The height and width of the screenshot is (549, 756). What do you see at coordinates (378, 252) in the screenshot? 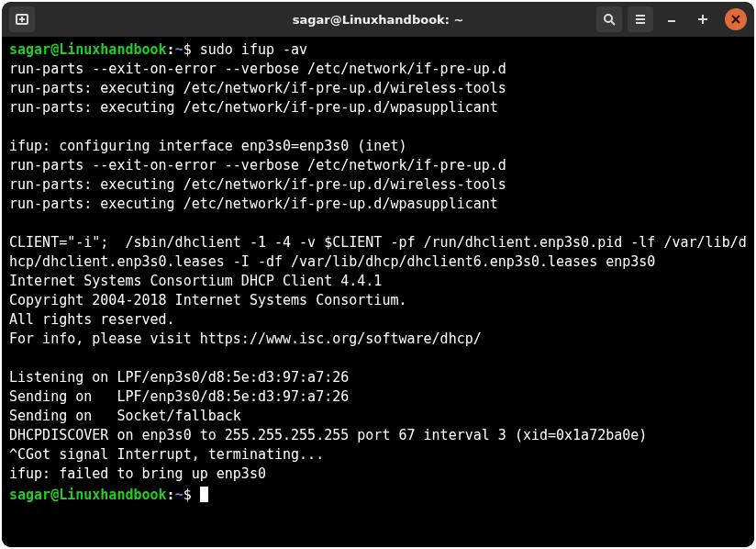
I see `output-line: CLIENT="-i"; /sbin/dhclient -1 -4 -v $CL…` at bounding box center [378, 252].